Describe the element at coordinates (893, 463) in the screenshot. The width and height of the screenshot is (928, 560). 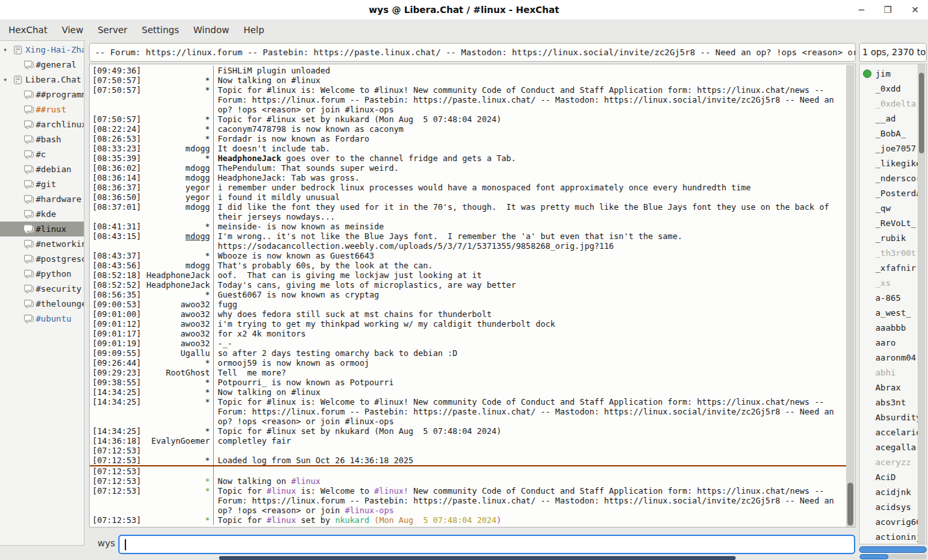
I see `user-list-item-aceryzz: aceryzz` at that location.